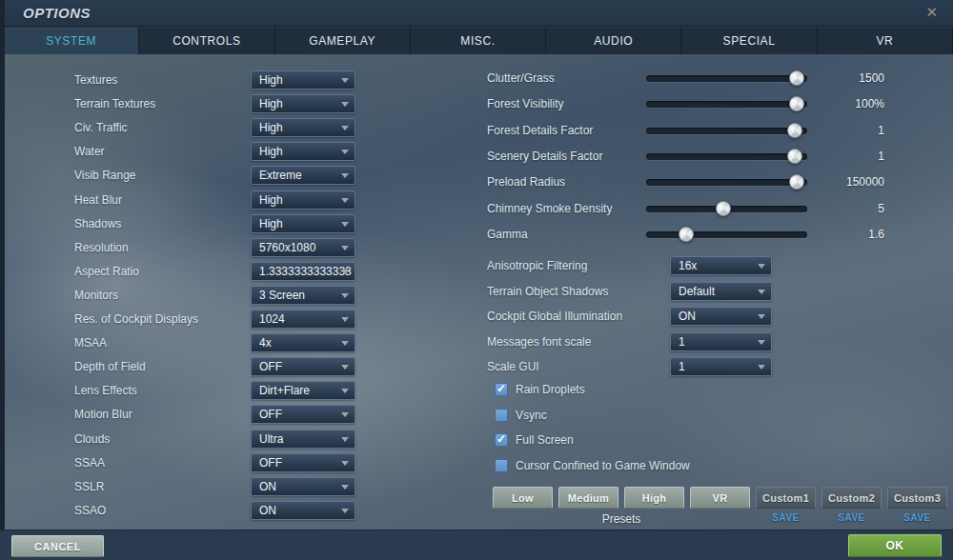 This screenshot has height=560, width=953. I want to click on slider-track-forest-visibility, so click(726, 105).